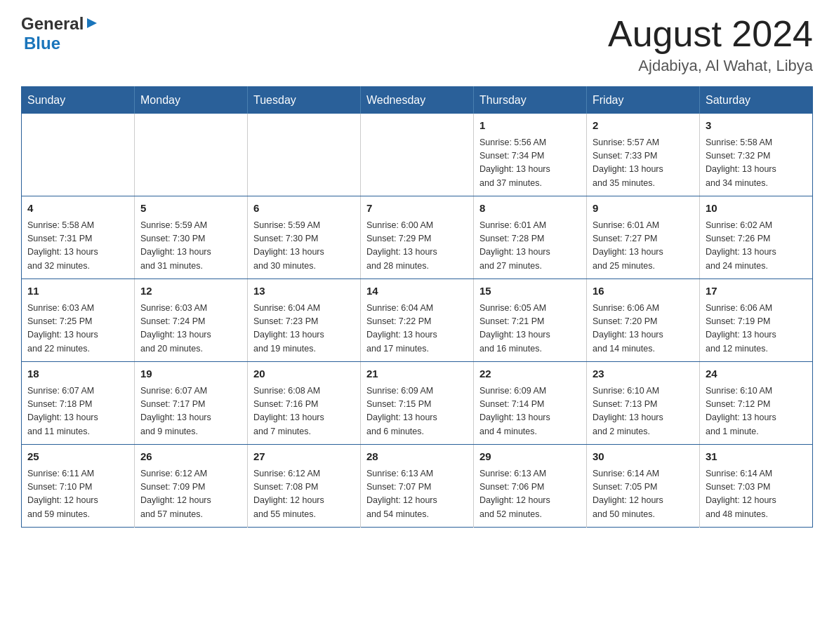 The width and height of the screenshot is (834, 644). I want to click on day-info: Sunrise: 6:02 AM Sunset: 7:26 PM Dayligh…, so click(756, 246).